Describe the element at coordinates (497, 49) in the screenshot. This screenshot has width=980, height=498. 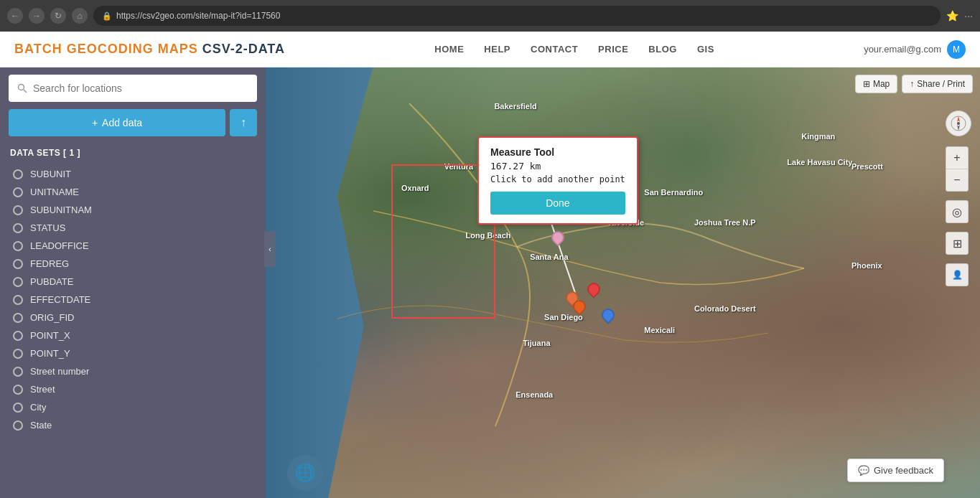
I see `nav-help: HELP` at that location.